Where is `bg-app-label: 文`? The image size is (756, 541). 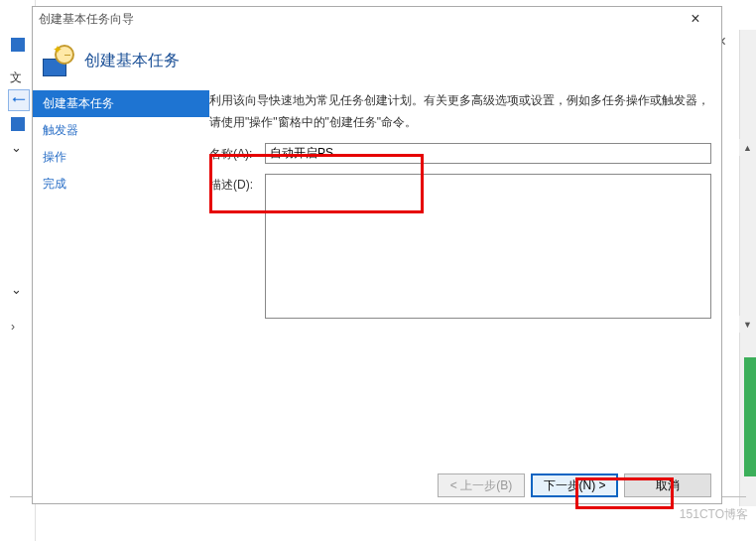
bg-app-label: 文 is located at coordinates (16, 77).